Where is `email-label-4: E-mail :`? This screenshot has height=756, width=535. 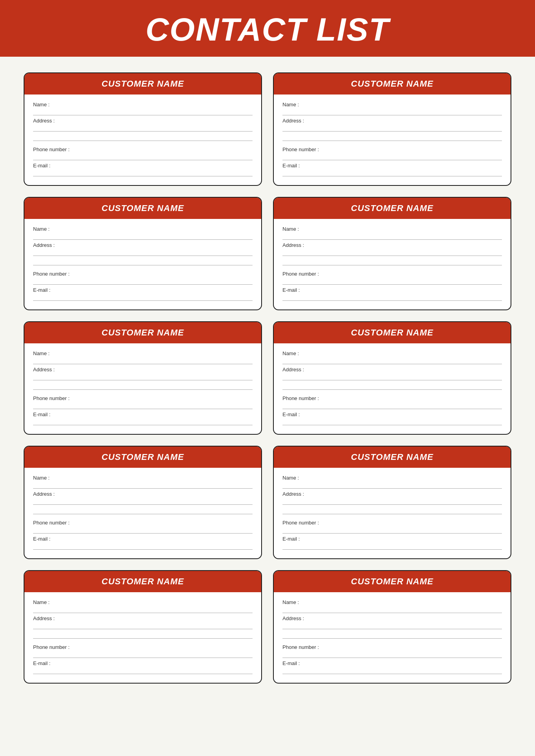
email-label-4: E-mail : is located at coordinates (392, 290).